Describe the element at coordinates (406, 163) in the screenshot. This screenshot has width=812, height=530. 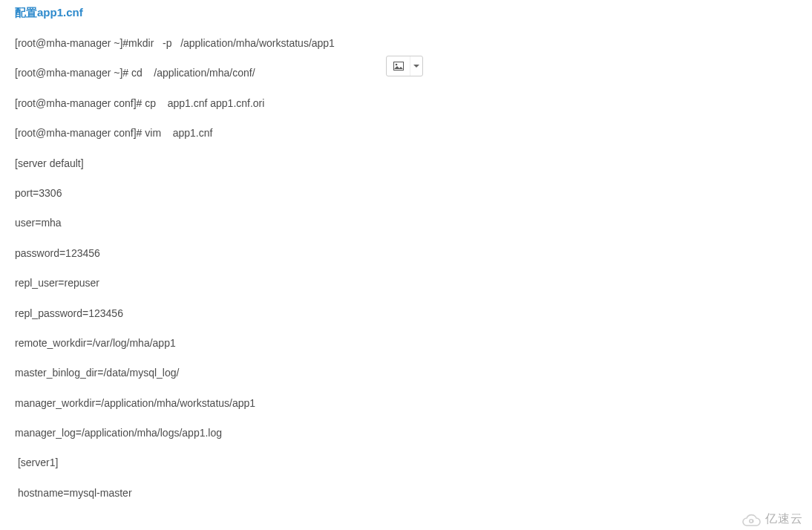
I see `code-line: [server default]` at that location.